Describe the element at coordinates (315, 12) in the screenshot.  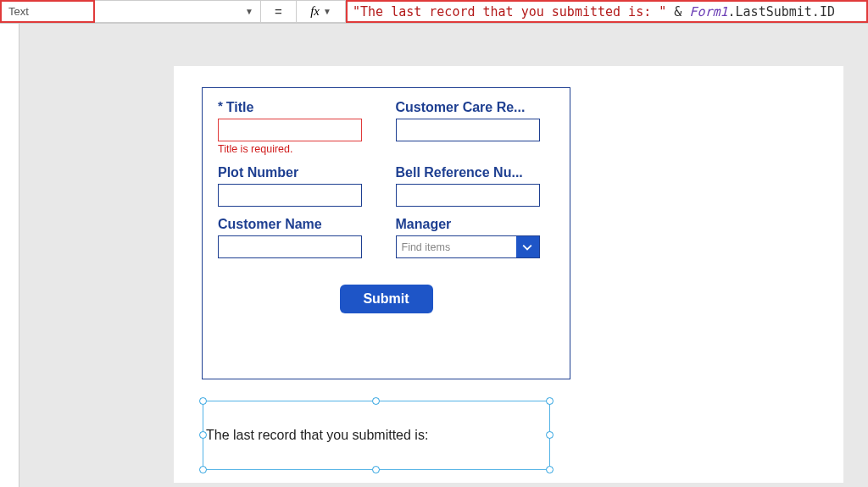
I see `fx-label: fx` at that location.